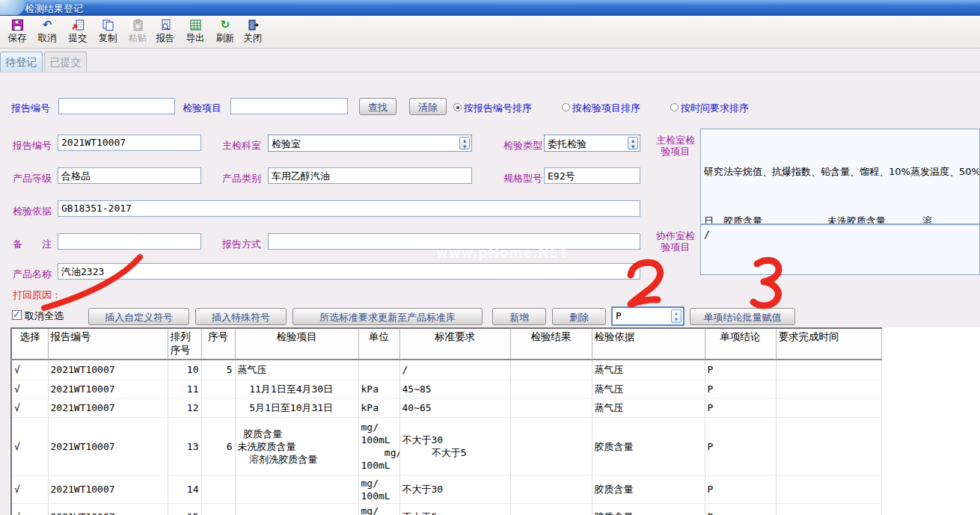  I want to click on check-icon: ✓, so click(16, 314).